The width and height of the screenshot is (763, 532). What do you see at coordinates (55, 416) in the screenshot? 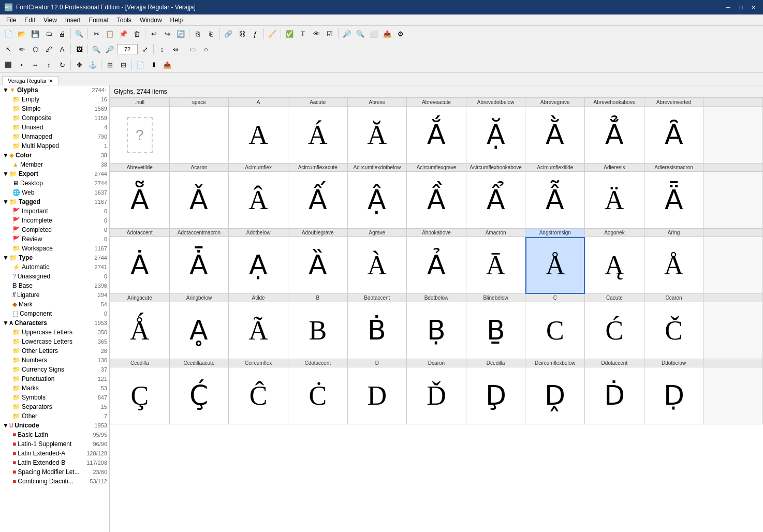
I see `tree-item-other: 📁 Other 7` at bounding box center [55, 416].